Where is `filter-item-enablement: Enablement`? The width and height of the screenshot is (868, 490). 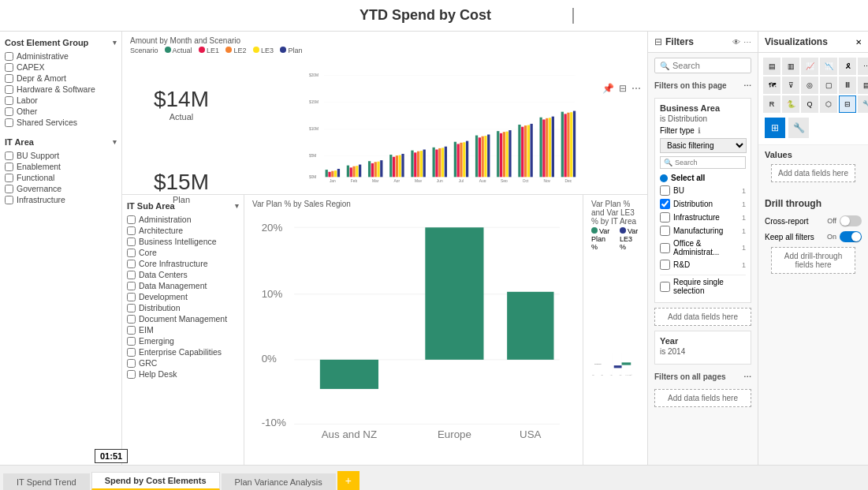
filter-item-enablement: Enablement is located at coordinates (61, 166).